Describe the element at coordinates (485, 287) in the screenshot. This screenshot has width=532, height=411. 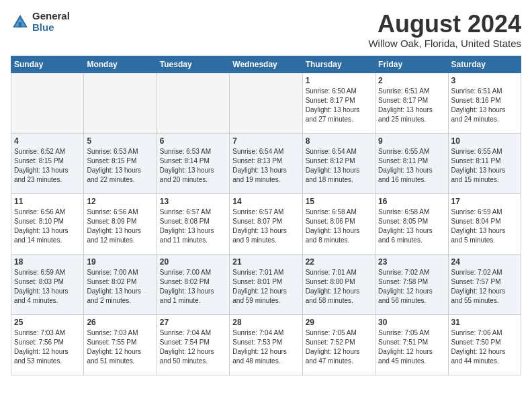
I see `day-info: Sunrise: 7:02 AM Sunset: 7:57 PM Dayligh…` at that location.